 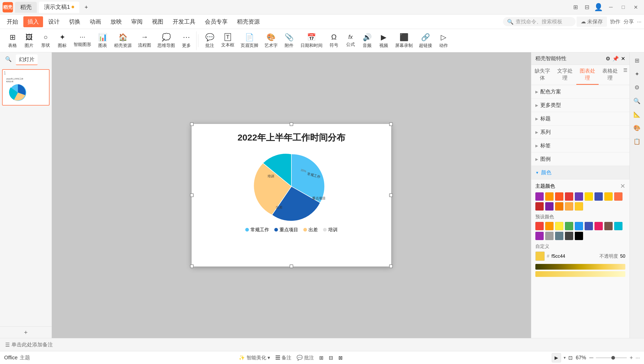 What do you see at coordinates (638, 358) in the screenshot?
I see `more-options-btn: ···` at bounding box center [638, 358].